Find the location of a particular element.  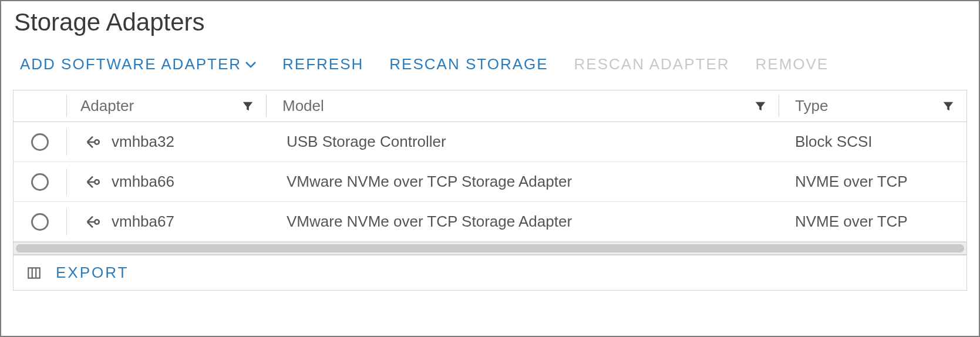

add-software-adapter-button: ADD SOFTWARE ADAPTER is located at coordinates (139, 65).